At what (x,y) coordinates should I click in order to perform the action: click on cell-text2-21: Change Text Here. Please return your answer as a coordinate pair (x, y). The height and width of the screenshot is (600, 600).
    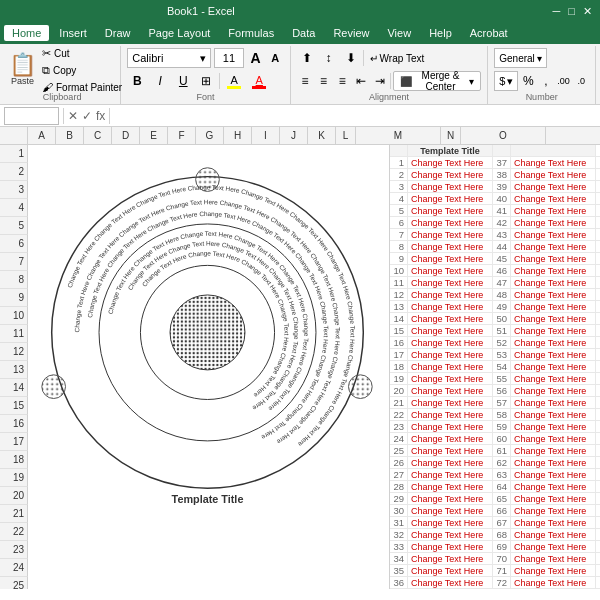
    Looking at the image, I should click on (554, 414).